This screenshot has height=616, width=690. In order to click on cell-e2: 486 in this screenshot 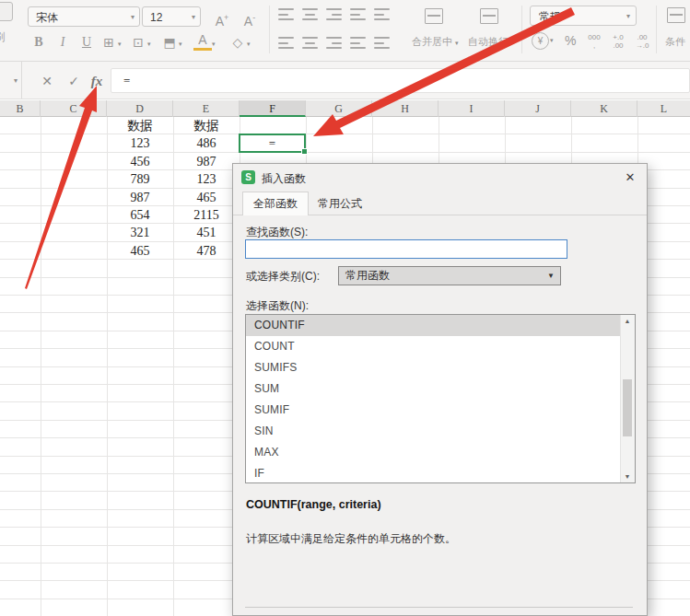, I will do `click(206, 144)`.